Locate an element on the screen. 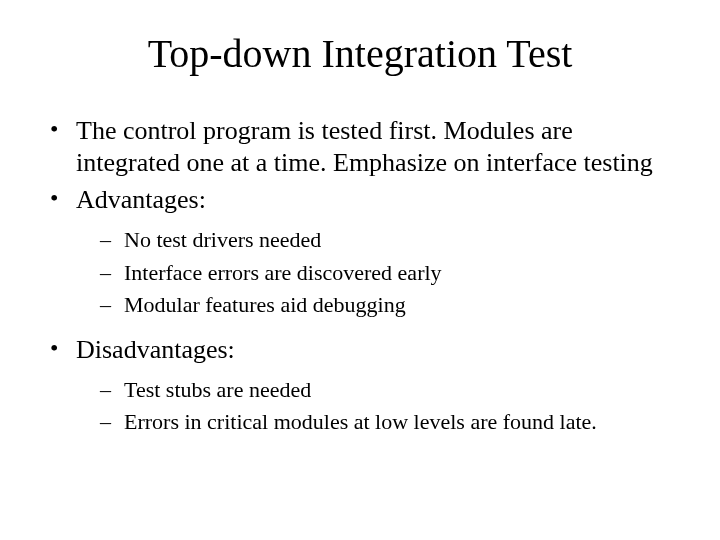 This screenshot has height=540, width=720. sub-bullet-item: Test stubs are needed is located at coordinates (390, 390).